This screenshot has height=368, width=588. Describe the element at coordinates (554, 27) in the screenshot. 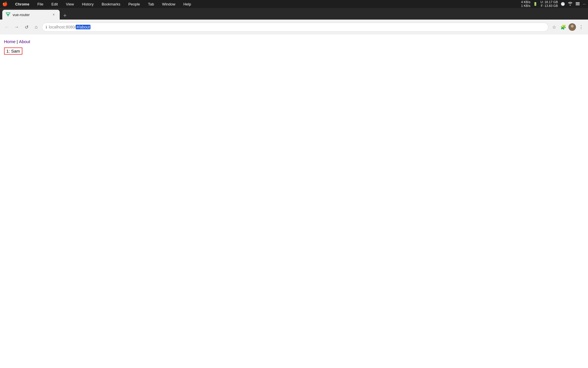

I see `bookmark-button: ☆` at that location.